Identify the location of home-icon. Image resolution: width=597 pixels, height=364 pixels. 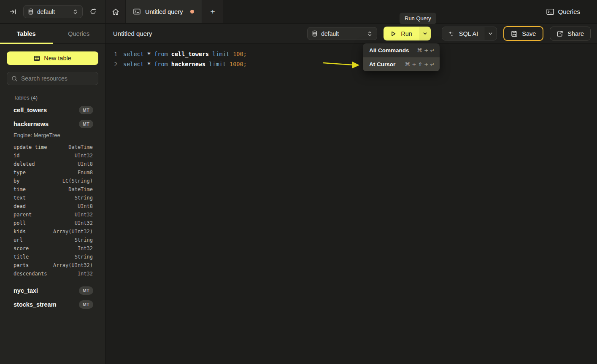
(116, 12).